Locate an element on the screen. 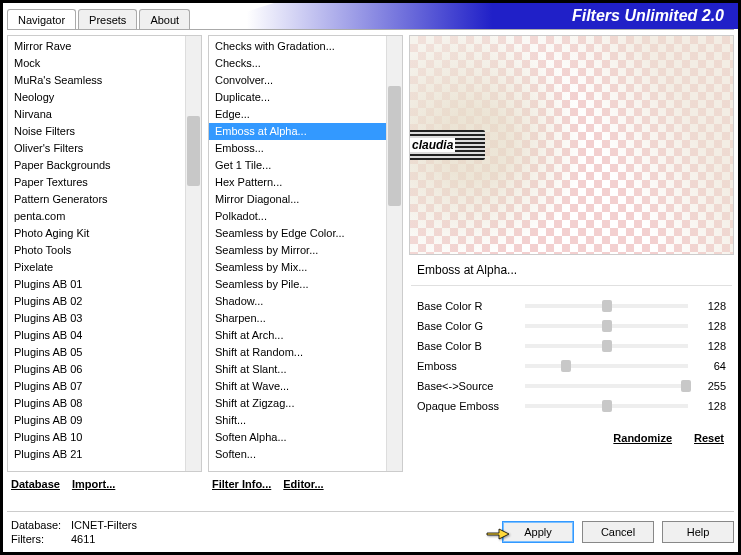 Image resolution: width=741 pixels, height=555 pixels. list-item: MuRa's Seamless is located at coordinates (96, 80).